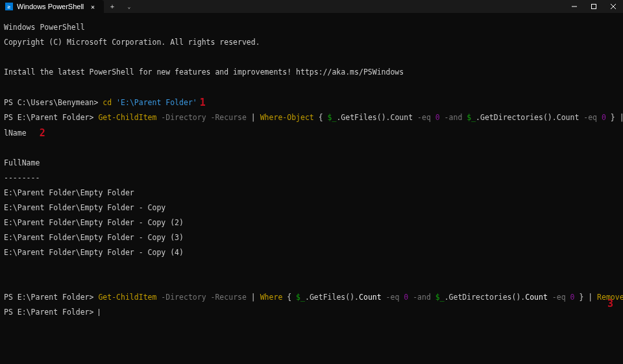  Describe the element at coordinates (313, 208) in the screenshot. I see `output-row: E:\Parent Folder\Empty Folder - Copy` at that location.